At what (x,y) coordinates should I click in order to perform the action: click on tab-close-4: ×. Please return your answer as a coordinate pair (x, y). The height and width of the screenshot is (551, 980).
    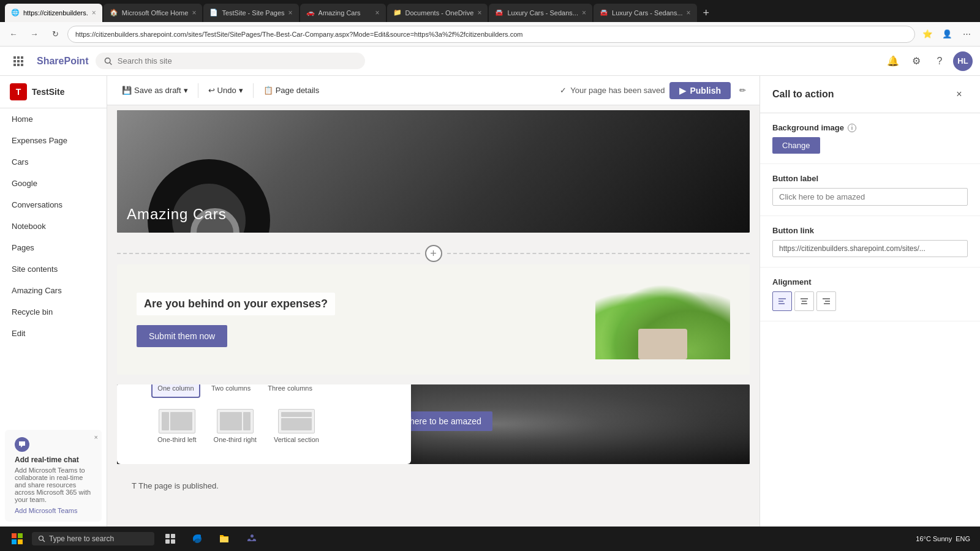
    Looking at the image, I should click on (377, 13).